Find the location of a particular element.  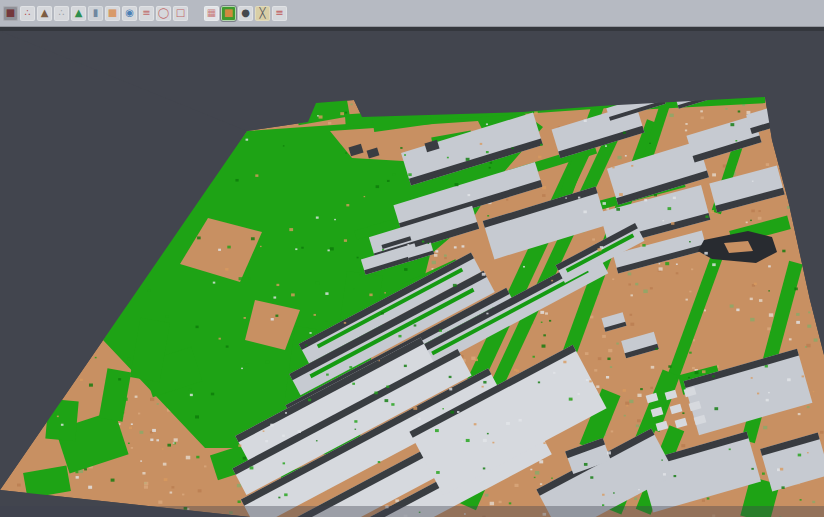

bottom-dim-band is located at coordinates (412, 512).